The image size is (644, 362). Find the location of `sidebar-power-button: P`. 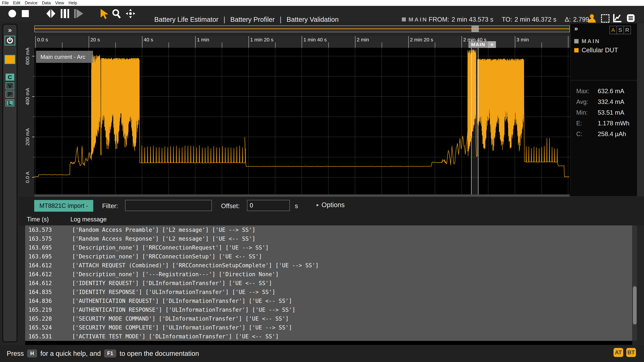

sidebar-power-button: P is located at coordinates (10, 94).